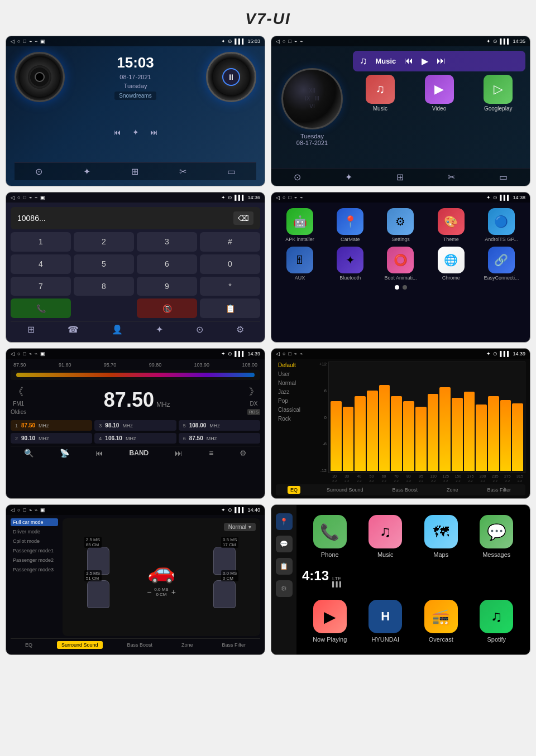 This screenshot has width=536, height=756. Describe the element at coordinates (330, 622) in the screenshot. I see `cp-app-nowplaying: ▶ Now Playing` at that location.